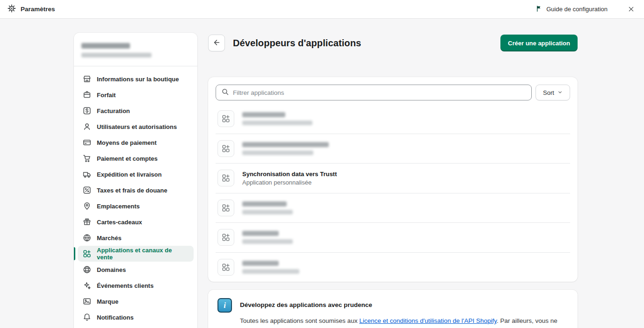  I want to click on sidebar-item-utilisateurs-autorisations: Utilisateurs et autorisations, so click(136, 127).